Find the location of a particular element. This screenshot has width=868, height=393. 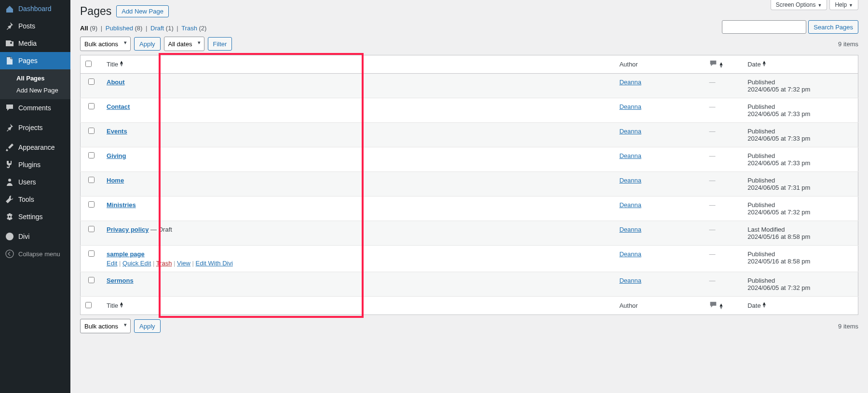

filter-button: Filter is located at coordinates (220, 44).